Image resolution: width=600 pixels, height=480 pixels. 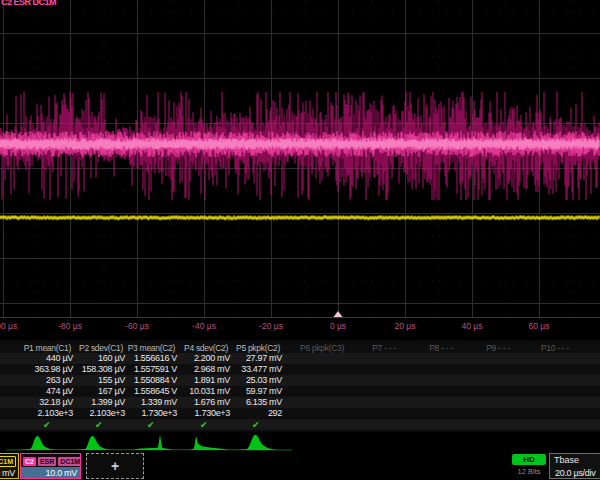 I want to click on parameter-header: P5 pkpk(C2), so click(x=249, y=348).